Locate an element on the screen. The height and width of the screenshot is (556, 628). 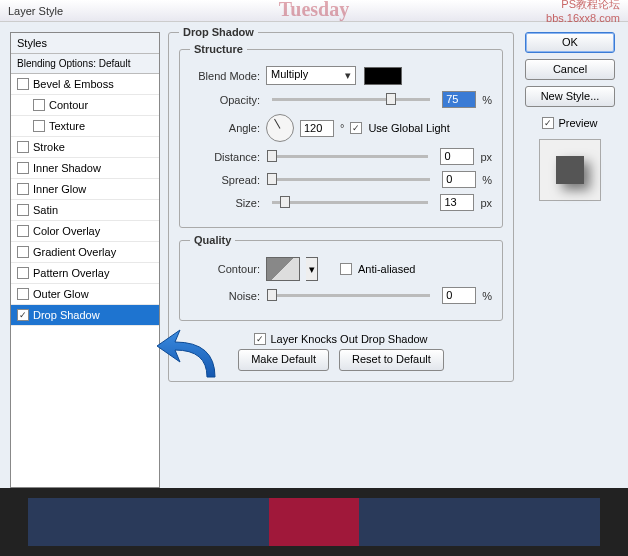
style-label: Stroke is located at coordinates (49, 147).